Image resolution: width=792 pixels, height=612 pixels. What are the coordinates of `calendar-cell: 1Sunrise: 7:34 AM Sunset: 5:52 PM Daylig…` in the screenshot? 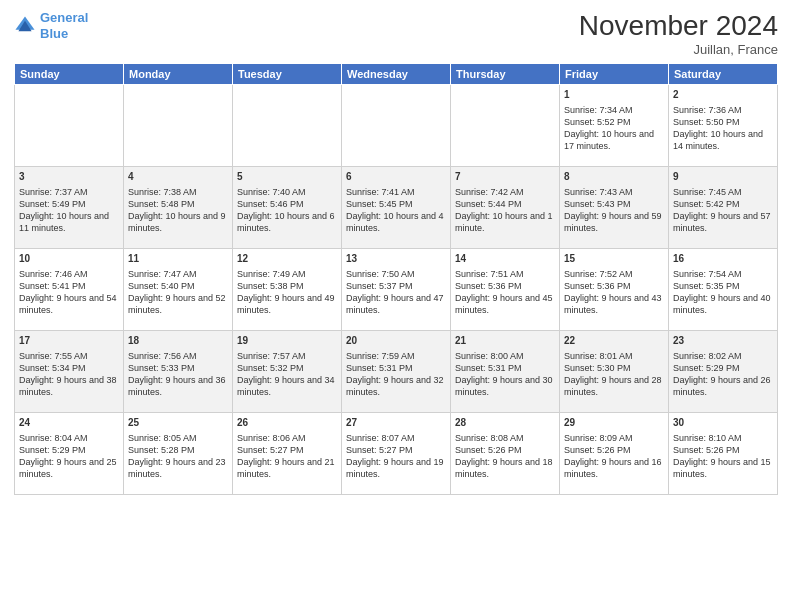 It's located at (614, 126).